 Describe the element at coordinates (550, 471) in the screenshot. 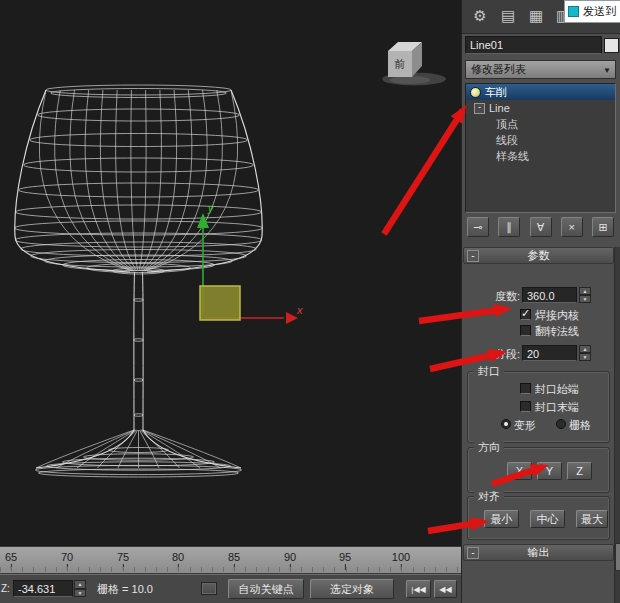

I see `direction-y-button: Y` at that location.